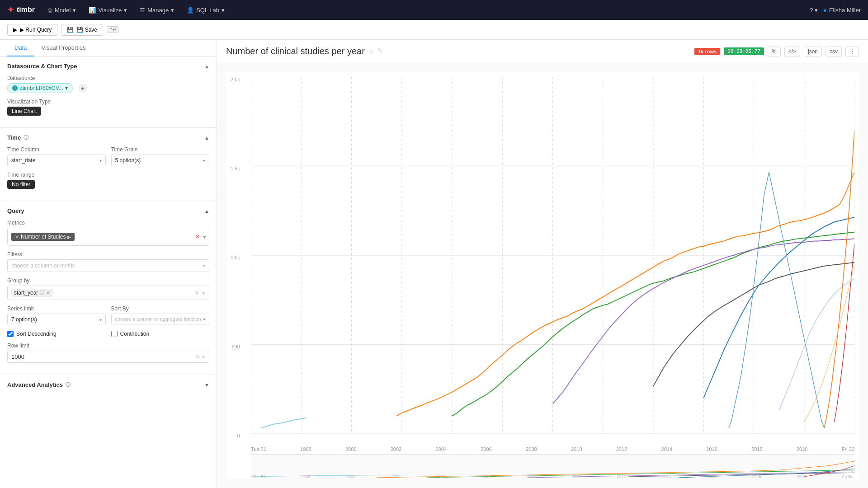  Describe the element at coordinates (108, 10) in the screenshot. I see `nav-visualize: 📊 Visualize ▾` at that location.